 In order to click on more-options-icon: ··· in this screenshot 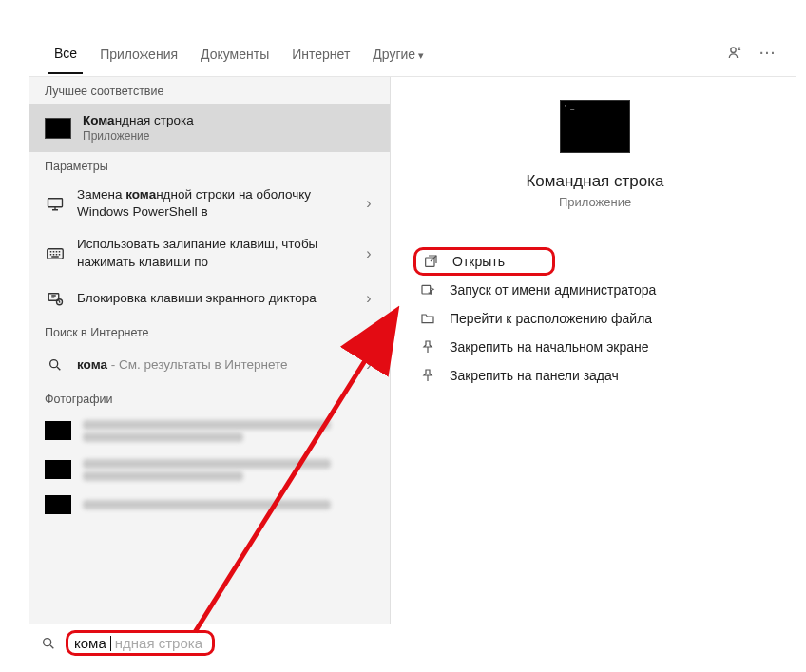, I will do `click(768, 53)`.